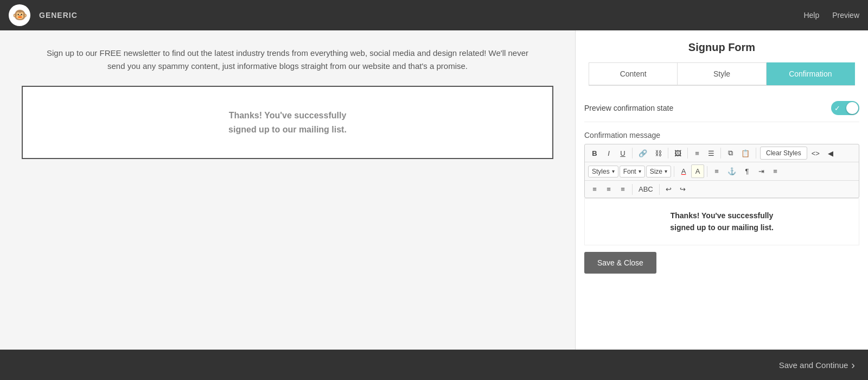 The height and width of the screenshot is (380, 868). Describe the element at coordinates (288, 123) in the screenshot. I see `confirmation-box: Thanks! You've successfully signed up to…` at that location.